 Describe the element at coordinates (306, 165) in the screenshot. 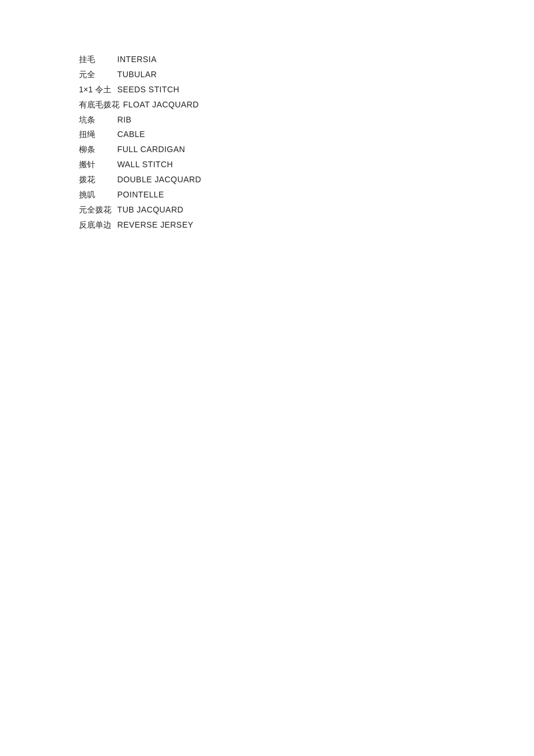

I see `list-item: 搬针WALL STITCH` at that location.